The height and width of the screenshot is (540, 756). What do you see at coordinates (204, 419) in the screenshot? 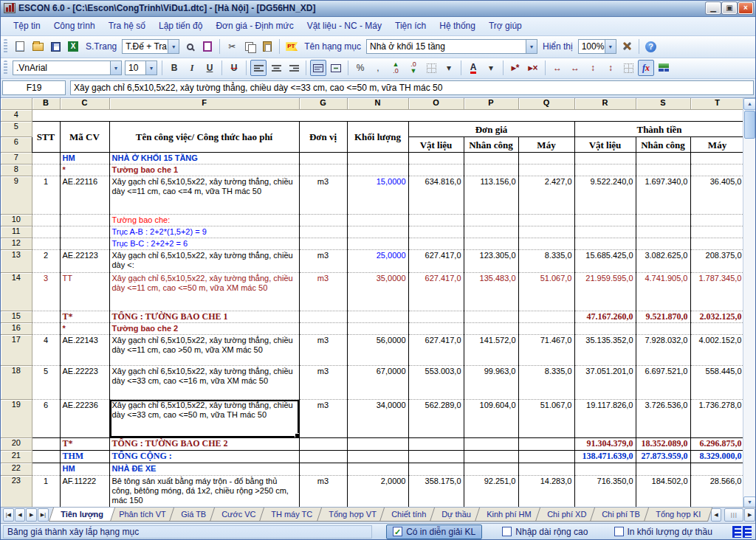
I see `active-cell-F19: Xây gạch chỉ 6,5x10,5x22, xây tường thẳn…` at bounding box center [204, 419].